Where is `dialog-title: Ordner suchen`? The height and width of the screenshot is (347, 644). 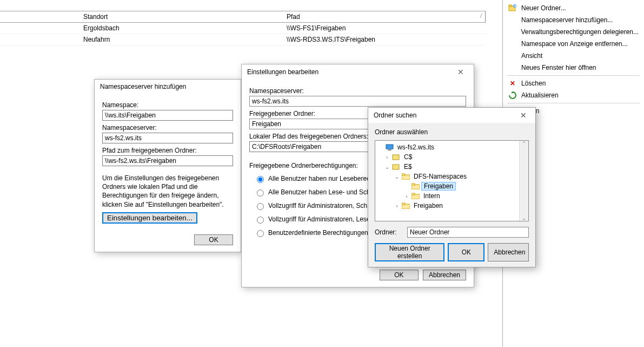 dialog-title: Ordner suchen is located at coordinates (395, 115).